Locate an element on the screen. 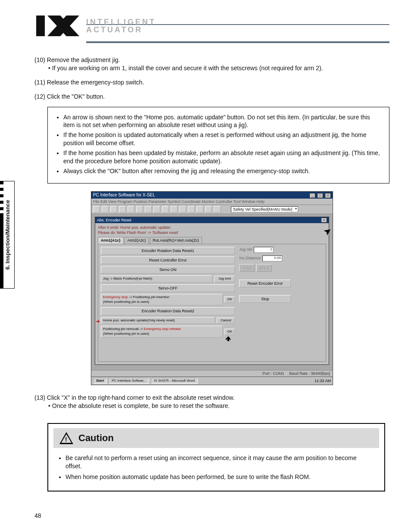  encoder-reset2-button: Encoder Rotation Data Reset2 is located at coordinates (168, 311).